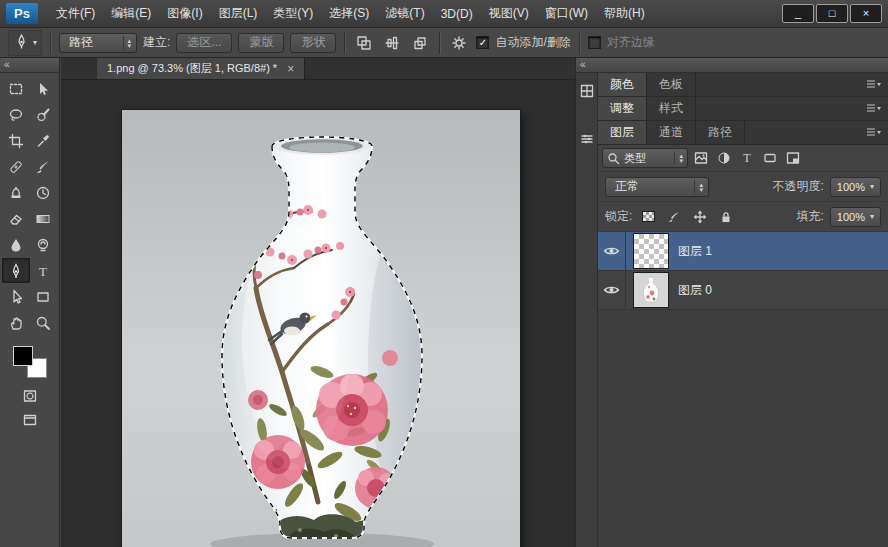 The image size is (888, 547). I want to click on tab-paths: 路径, so click(720, 132).